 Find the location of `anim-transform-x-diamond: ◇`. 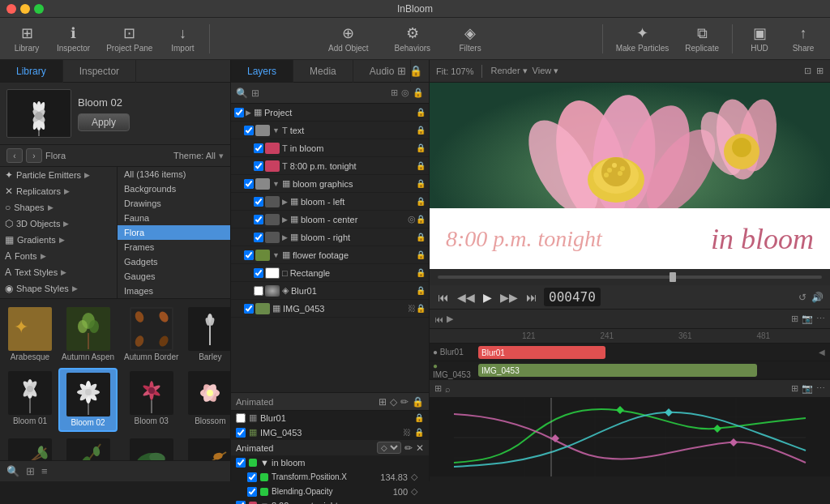

anim-transform-x-diamond: ◇ is located at coordinates (414, 476).